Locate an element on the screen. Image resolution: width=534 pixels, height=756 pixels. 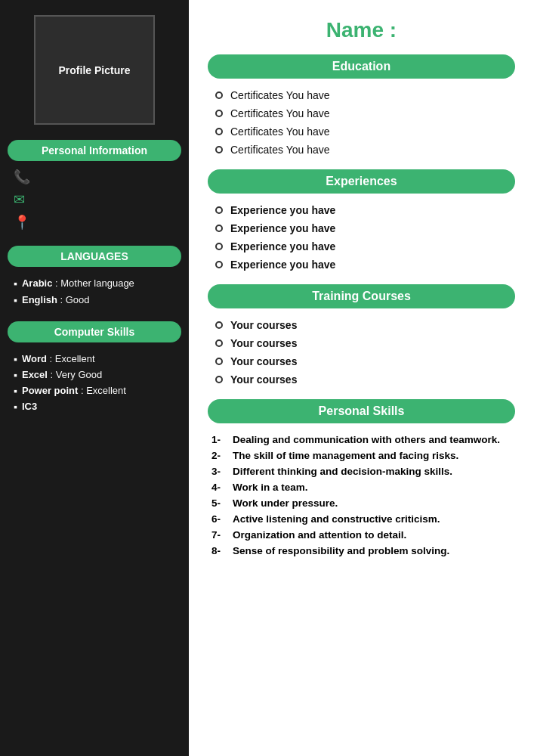
personal-info-badge: Personal Information is located at coordinates (94, 150).